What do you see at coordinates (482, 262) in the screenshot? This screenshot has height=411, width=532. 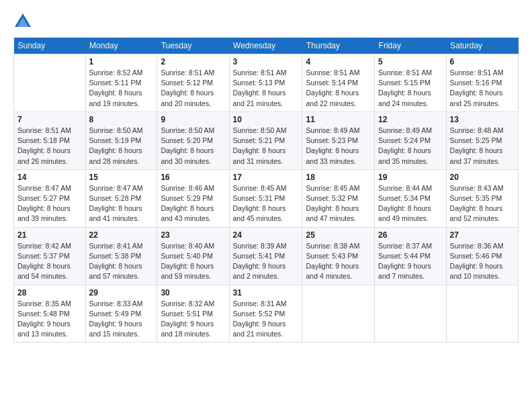 I see `day-info: Sunrise: 8:36 AM Sunset: 5:46 PM Dayligh…` at bounding box center [482, 262].